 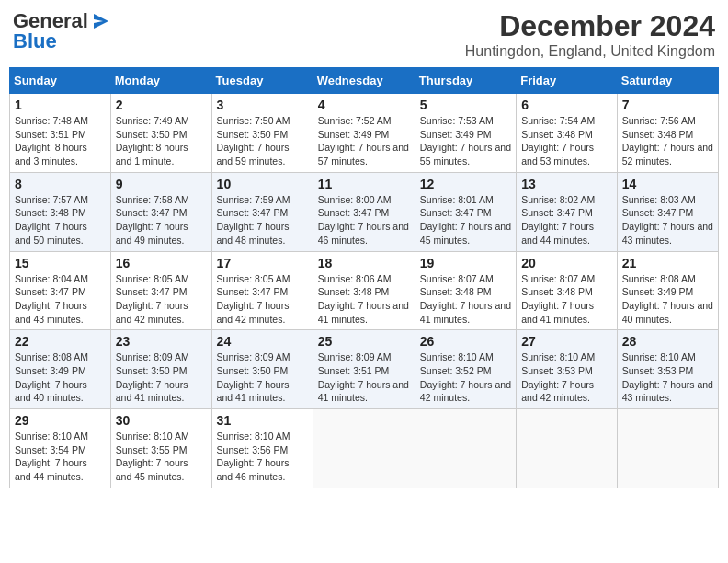 I want to click on day-number: 19, so click(x=465, y=263).